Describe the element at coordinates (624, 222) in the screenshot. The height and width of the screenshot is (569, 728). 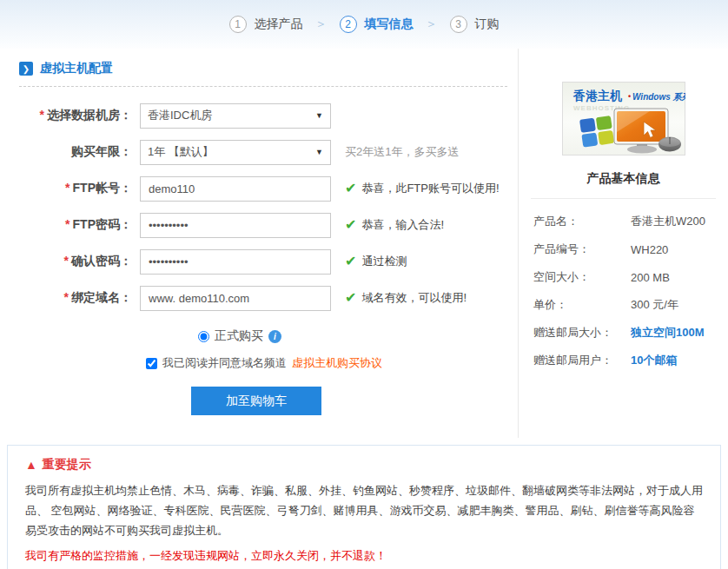
I see `info-row-product-name: 产品名： 香港主机W200` at that location.